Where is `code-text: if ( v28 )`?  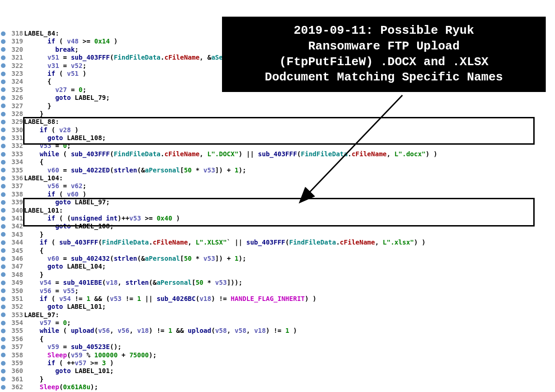 code-text: if ( v28 ) is located at coordinates (51, 130).